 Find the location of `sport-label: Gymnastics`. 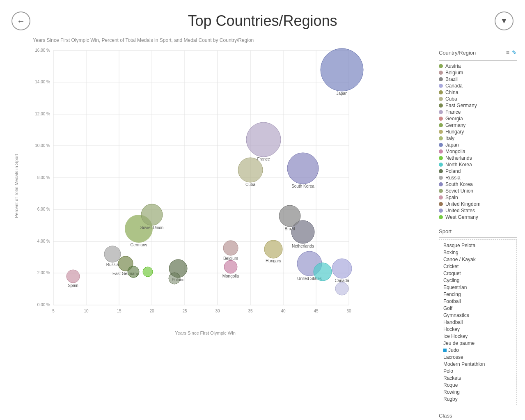

sport-label: Gymnastics is located at coordinates (456, 315).